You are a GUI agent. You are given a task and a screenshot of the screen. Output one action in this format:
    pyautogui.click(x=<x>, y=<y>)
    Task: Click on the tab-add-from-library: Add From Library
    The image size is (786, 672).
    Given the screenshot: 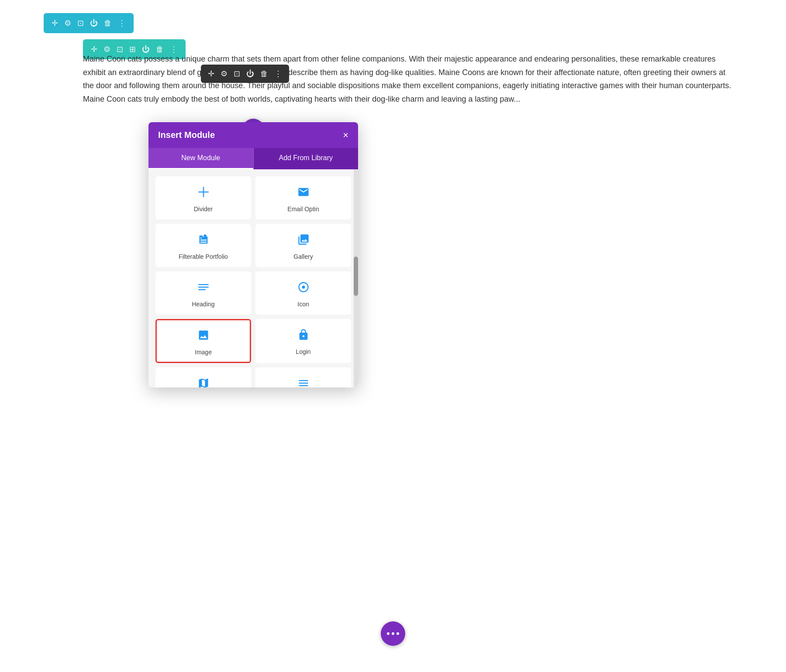 What is the action you would take?
    pyautogui.click(x=306, y=159)
    